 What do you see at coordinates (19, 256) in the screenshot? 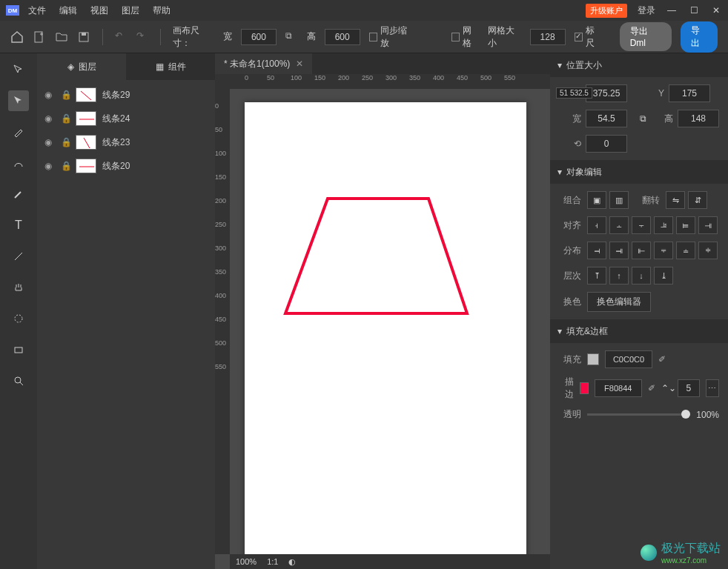
I see `line-tool` at bounding box center [19, 256].